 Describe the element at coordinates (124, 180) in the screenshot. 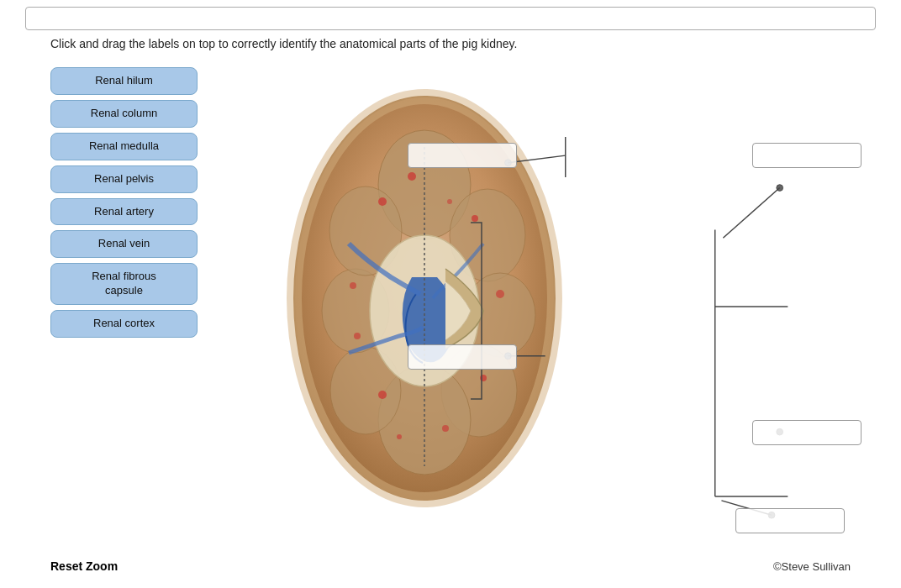

I see `label-renal-pelvis: Renal pelvis` at that location.